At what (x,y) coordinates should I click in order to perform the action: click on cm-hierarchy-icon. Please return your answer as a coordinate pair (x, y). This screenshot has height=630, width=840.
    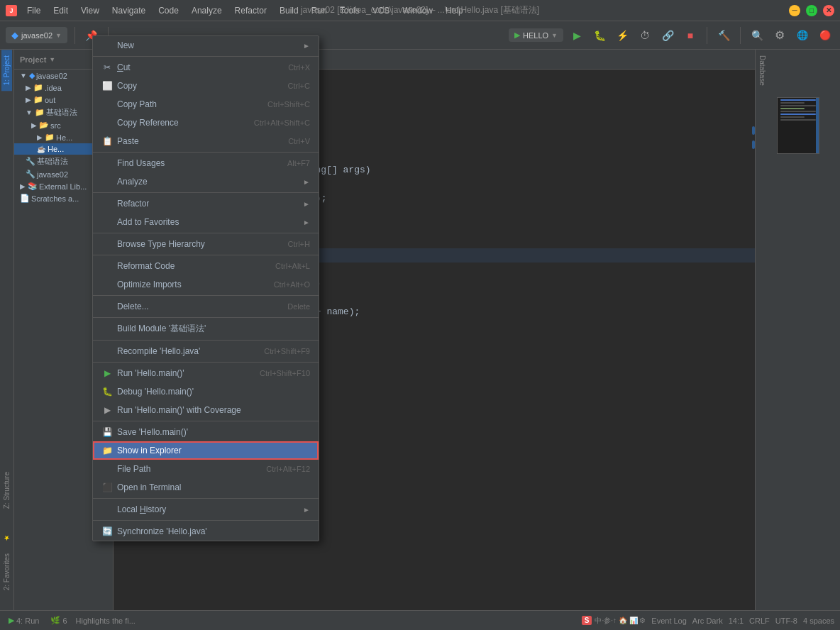
    Looking at the image, I should click on (107, 244).